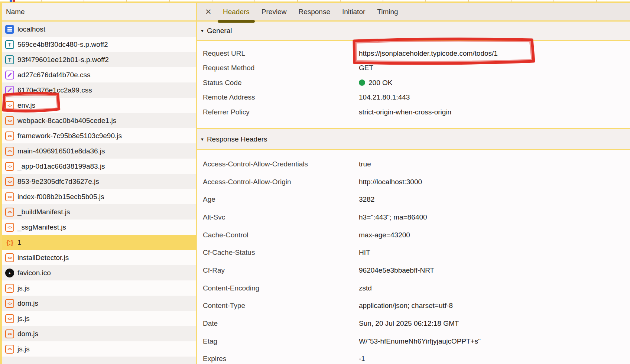 The height and width of the screenshot is (364, 630). I want to click on network-overview-strip, so click(315, 1).